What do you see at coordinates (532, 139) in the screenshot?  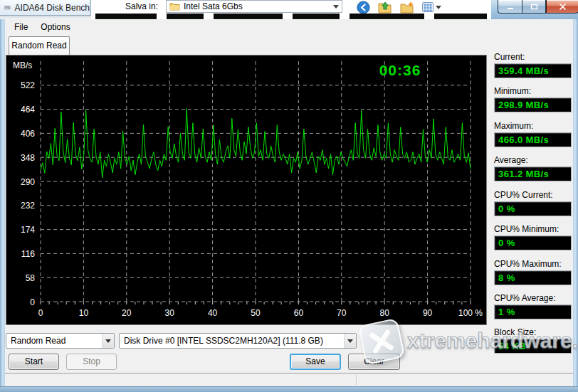 I see `stat-value: 466.0 MB/s` at bounding box center [532, 139].